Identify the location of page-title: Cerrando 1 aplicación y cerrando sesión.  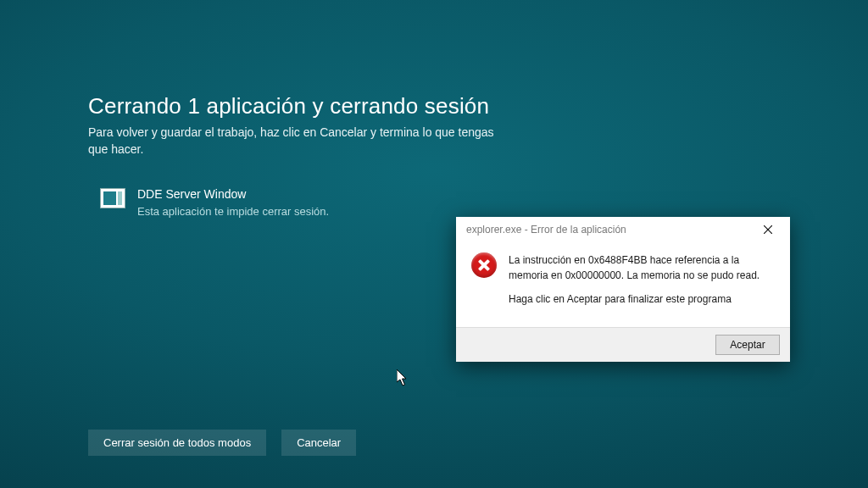
(326, 107).